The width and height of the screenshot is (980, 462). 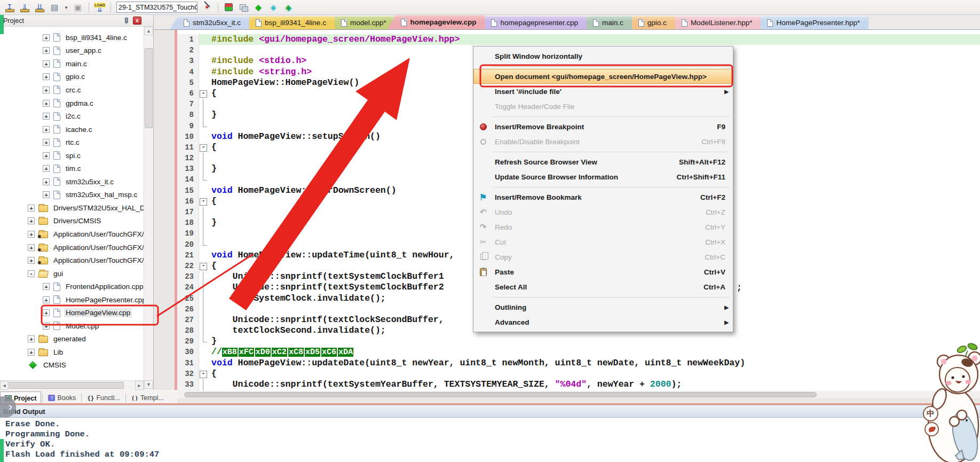 I want to click on scroll-down-icon: ▼, so click(x=148, y=385).